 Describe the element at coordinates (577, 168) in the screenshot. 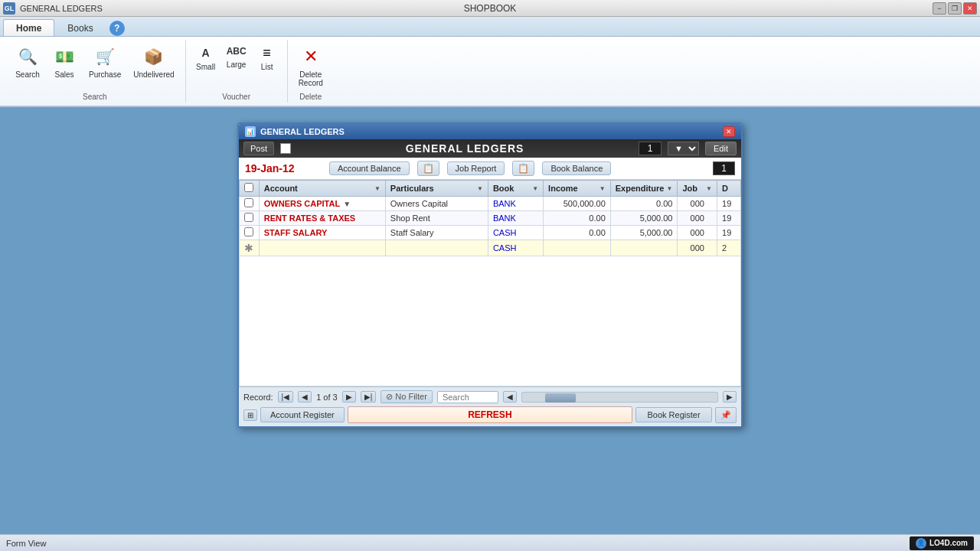

I see `book-balance-button: Book Balance` at that location.